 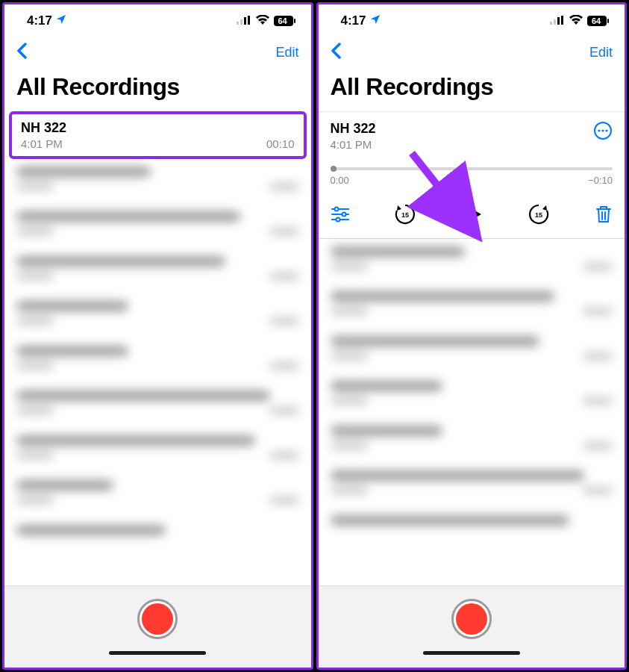 I want to click on more-button, so click(x=603, y=132).